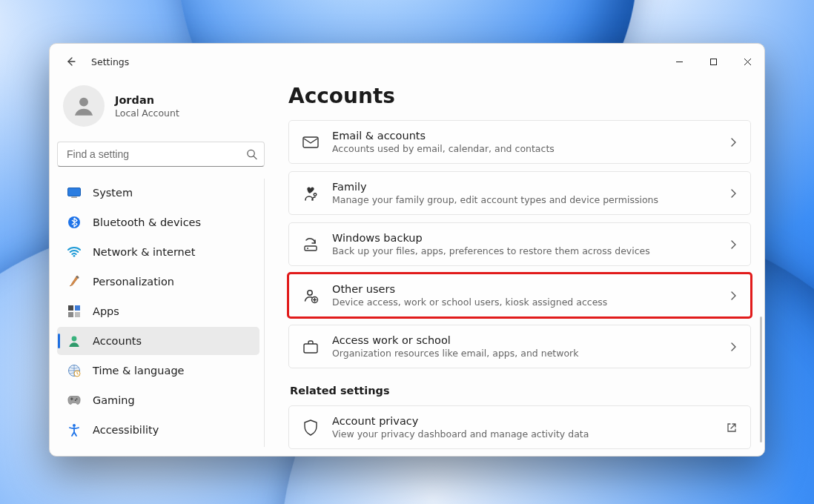 This screenshot has width=814, height=504. I want to click on sidebar-item-label: Personalization, so click(133, 282).